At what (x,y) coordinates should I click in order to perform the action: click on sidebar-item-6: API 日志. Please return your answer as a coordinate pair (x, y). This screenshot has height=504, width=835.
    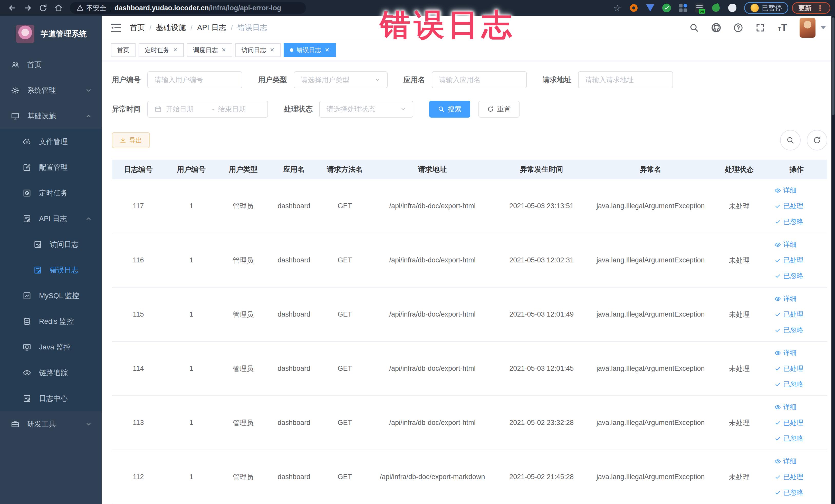
    Looking at the image, I should click on (51, 219).